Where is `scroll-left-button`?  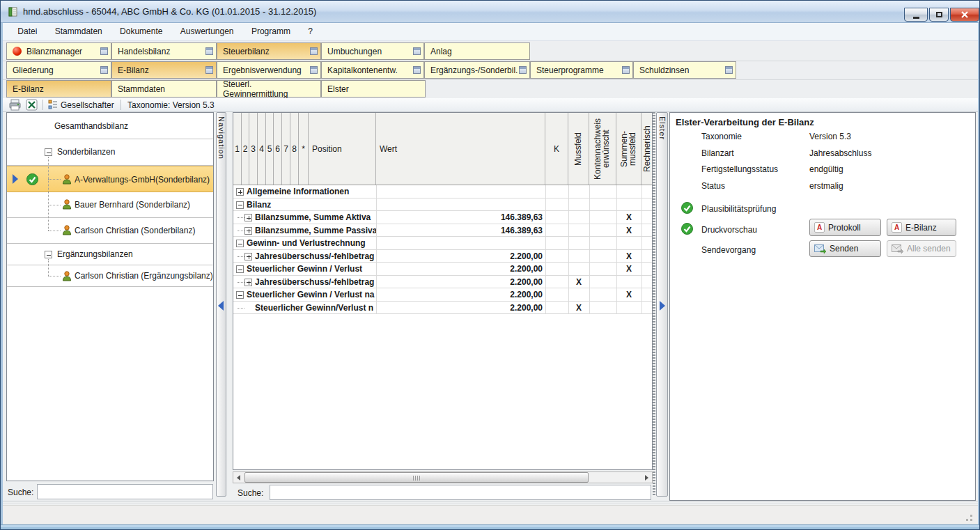
scroll-left-button is located at coordinates (238, 478).